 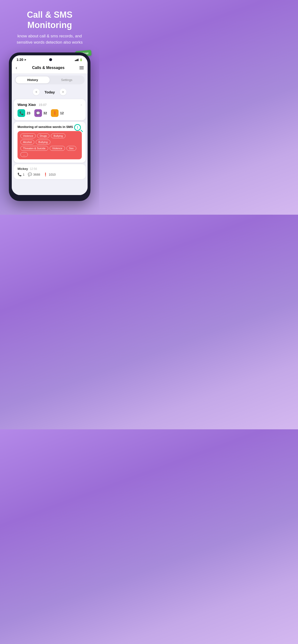 What do you see at coordinates (55, 113) in the screenshot?
I see `alert-icon: ❗` at bounding box center [55, 113].